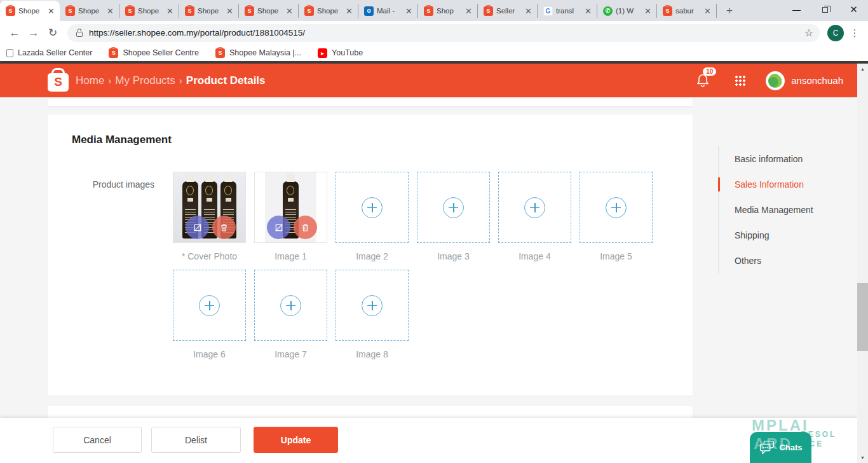 The image size is (868, 463). I want to click on close-window-button: ✕, so click(854, 10).